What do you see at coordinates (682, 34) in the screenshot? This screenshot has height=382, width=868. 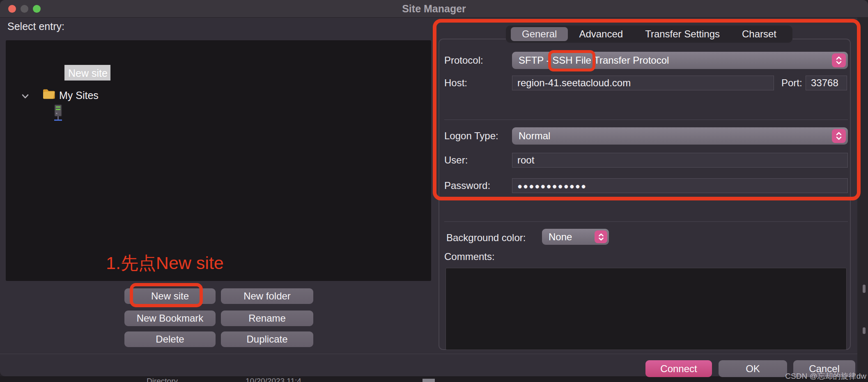 I see `tab-transfer-settings: Transfer Settings` at bounding box center [682, 34].